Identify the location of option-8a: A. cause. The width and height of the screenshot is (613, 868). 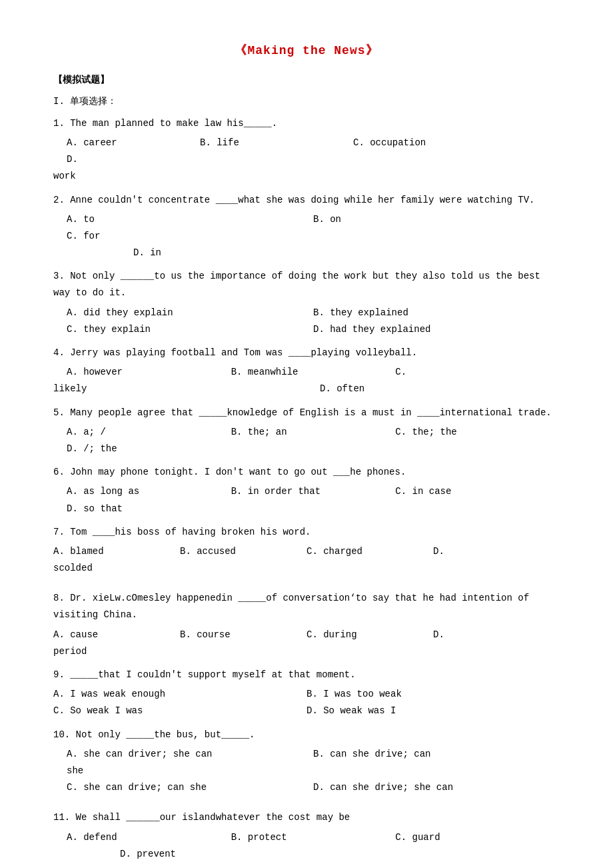
(117, 635).